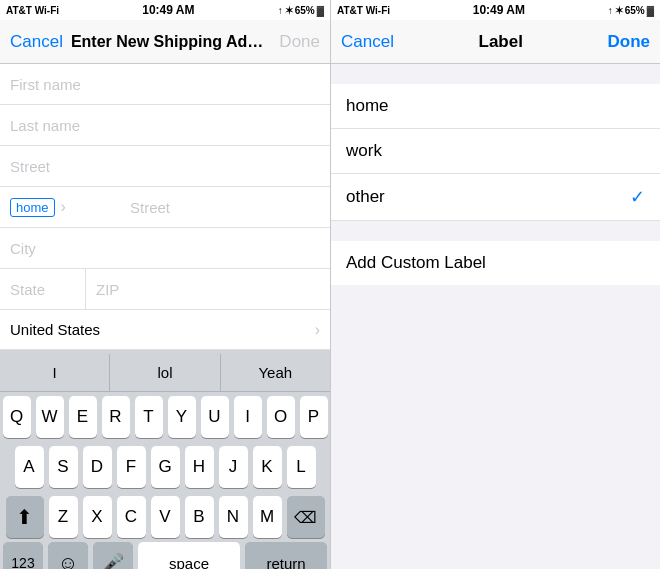 The image size is (660, 569). Describe the element at coordinates (165, 467) in the screenshot. I see `keyboard-rows: Q W E R T Y U I O P A S D F G H J K L` at that location.